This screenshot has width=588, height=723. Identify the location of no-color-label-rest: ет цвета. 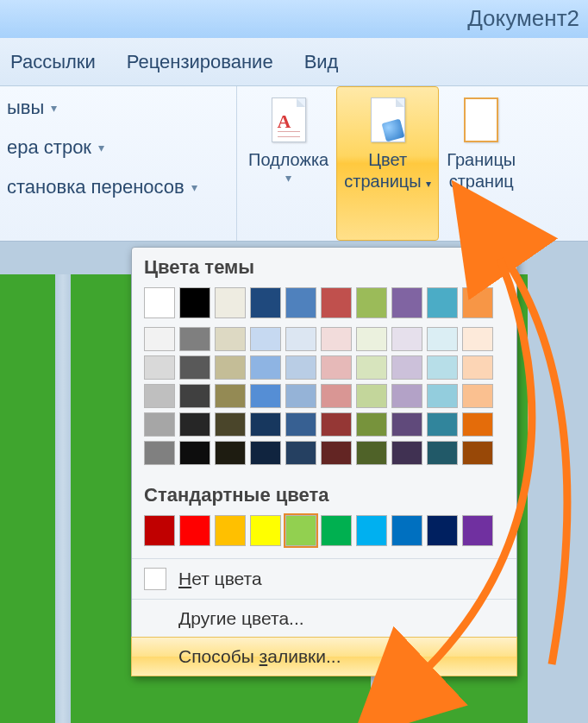
(226, 578).